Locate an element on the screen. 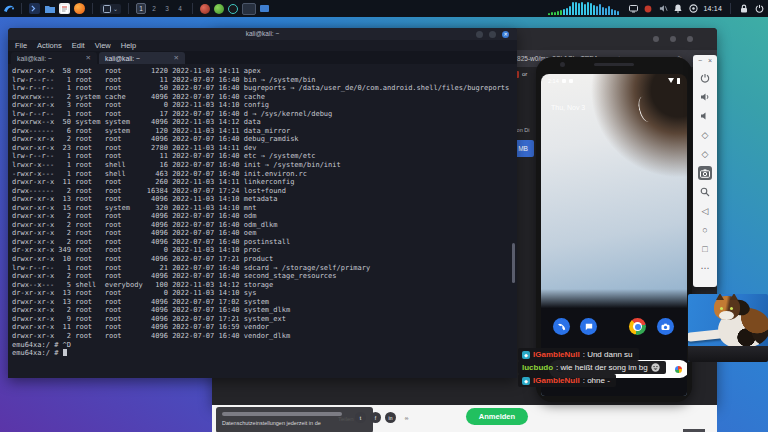 This screenshot has width=768, height=432. camera-app-icon is located at coordinates (666, 326).